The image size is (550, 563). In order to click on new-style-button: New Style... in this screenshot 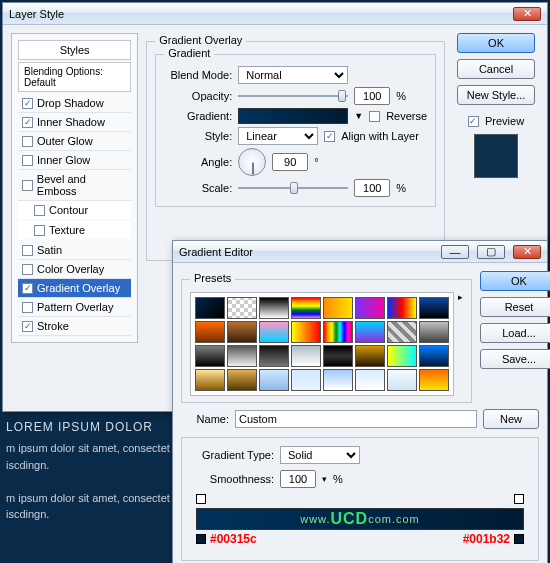, I will do `click(496, 95)`.